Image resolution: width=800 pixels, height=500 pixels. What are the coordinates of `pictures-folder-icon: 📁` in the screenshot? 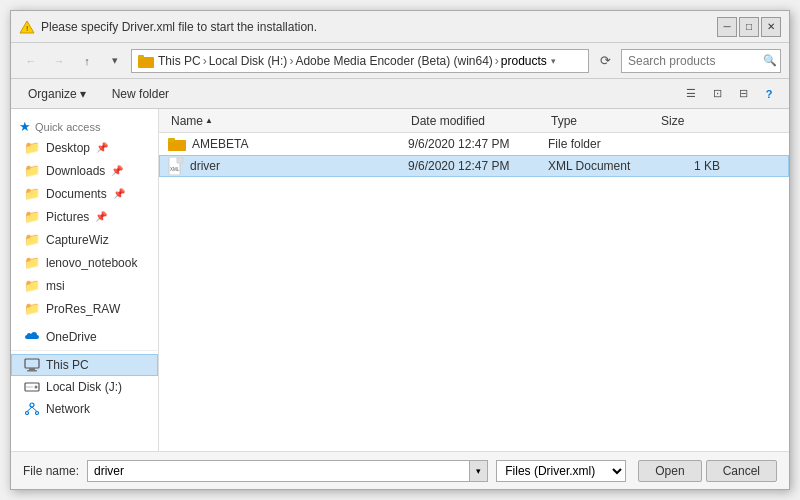 It's located at (32, 216).